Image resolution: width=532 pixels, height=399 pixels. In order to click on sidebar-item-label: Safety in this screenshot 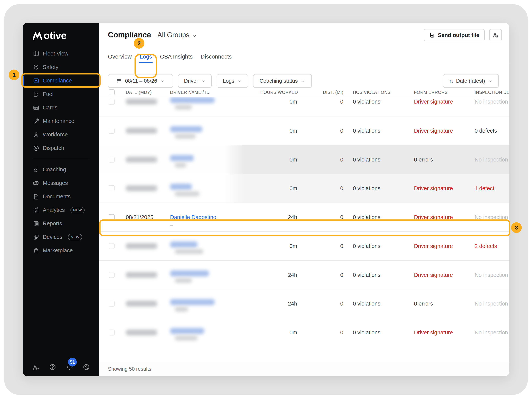, I will do `click(51, 67)`.